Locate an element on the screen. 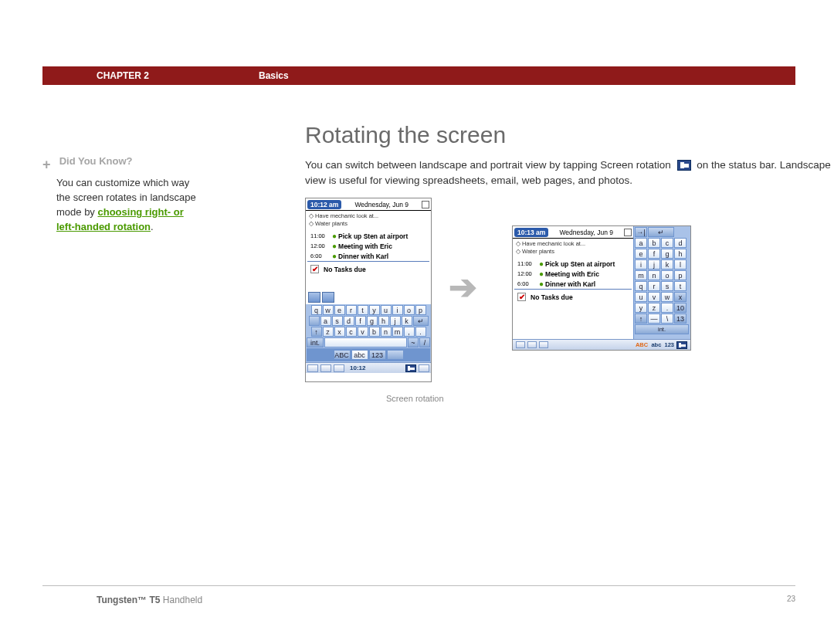 The width and height of the screenshot is (834, 644). dyk-text-after: . is located at coordinates (152, 227).